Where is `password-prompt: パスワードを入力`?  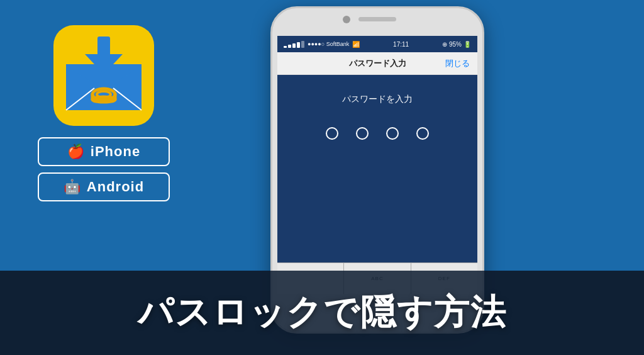
password-prompt: パスワードを入力 is located at coordinates (377, 99).